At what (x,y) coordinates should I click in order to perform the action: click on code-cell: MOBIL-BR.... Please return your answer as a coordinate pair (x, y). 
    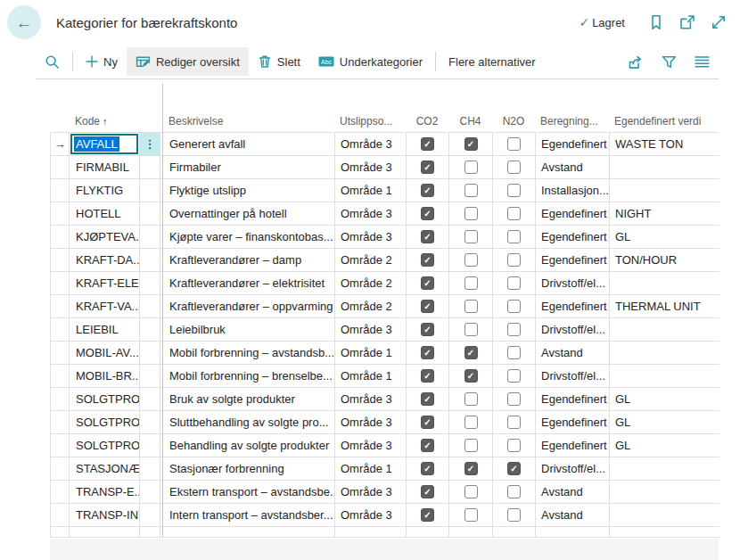
    Looking at the image, I should click on (105, 376).